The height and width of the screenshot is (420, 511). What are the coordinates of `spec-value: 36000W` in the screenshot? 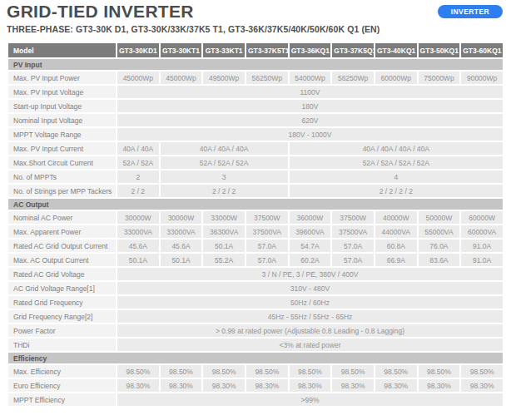 It's located at (310, 218).